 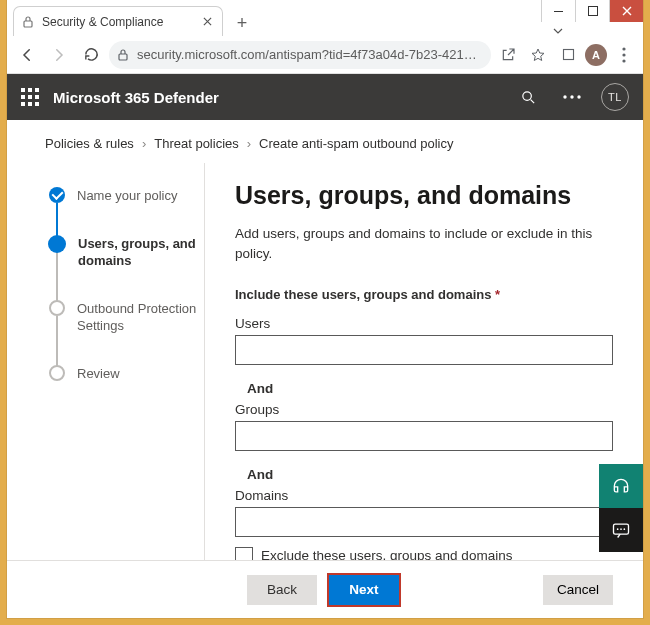 What do you see at coordinates (624, 55) in the screenshot?
I see `kebab-menu-icon` at bounding box center [624, 55].